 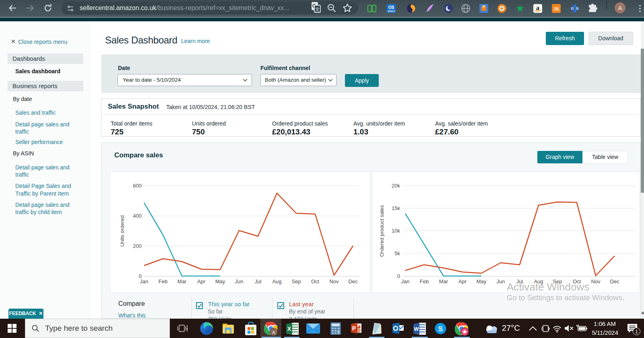 What do you see at coordinates (318, 9) in the screenshot?
I see `svg-text: 文` at bounding box center [318, 9].